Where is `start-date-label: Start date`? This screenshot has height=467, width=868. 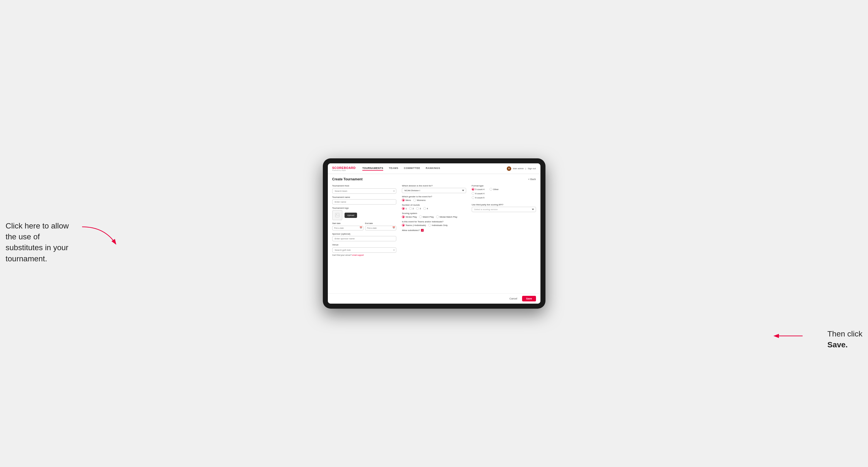 start-date-label: Start date is located at coordinates (348, 223).